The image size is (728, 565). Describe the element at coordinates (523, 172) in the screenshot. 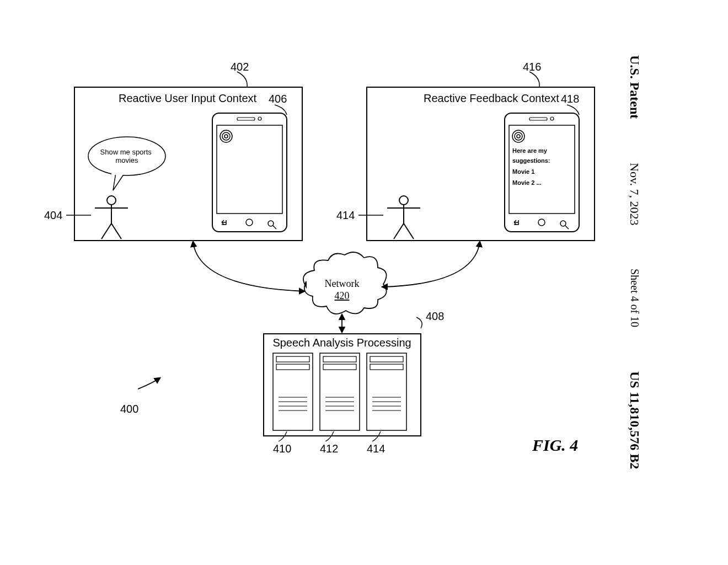

I see `phone-line-2: Movie 1` at that location.